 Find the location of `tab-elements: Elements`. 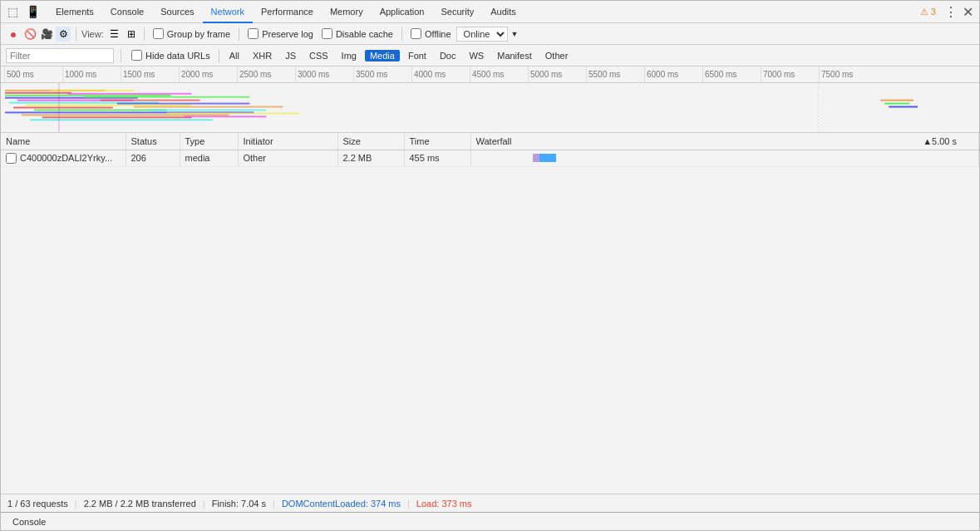

tab-elements: Elements is located at coordinates (75, 12).